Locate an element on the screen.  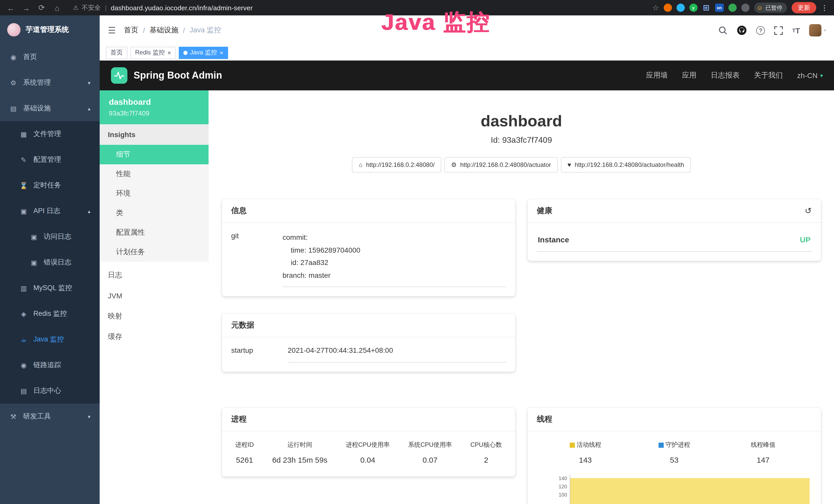
sba-item-classes: 类 is located at coordinates (154, 213).